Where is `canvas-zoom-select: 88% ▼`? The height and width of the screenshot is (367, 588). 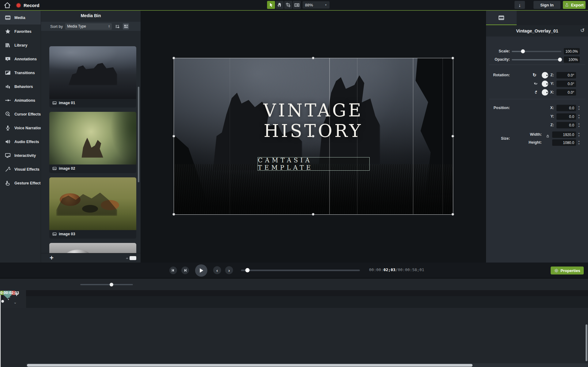 canvas-zoom-select: 88% ▼ is located at coordinates (316, 5).